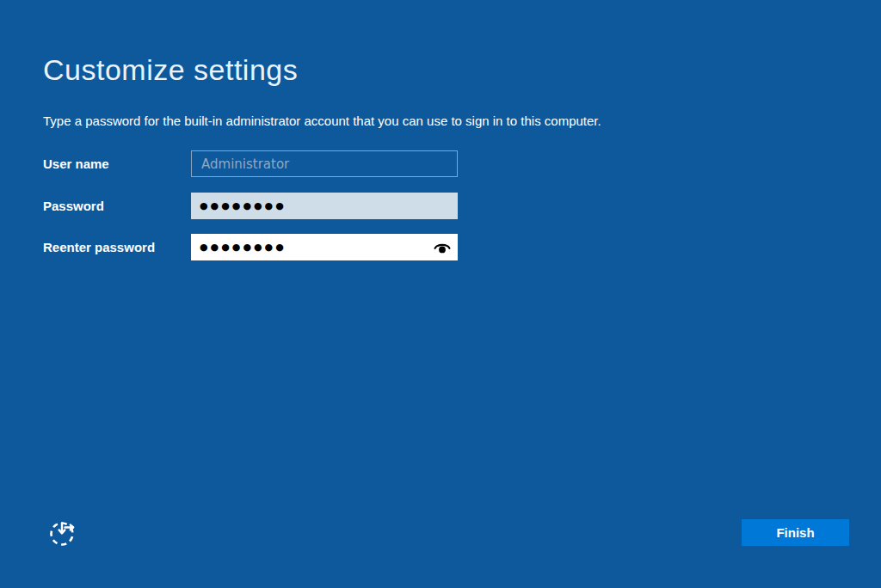 This screenshot has height=588, width=881. What do you see at coordinates (64, 532) in the screenshot?
I see `ease-of-access-button` at bounding box center [64, 532].